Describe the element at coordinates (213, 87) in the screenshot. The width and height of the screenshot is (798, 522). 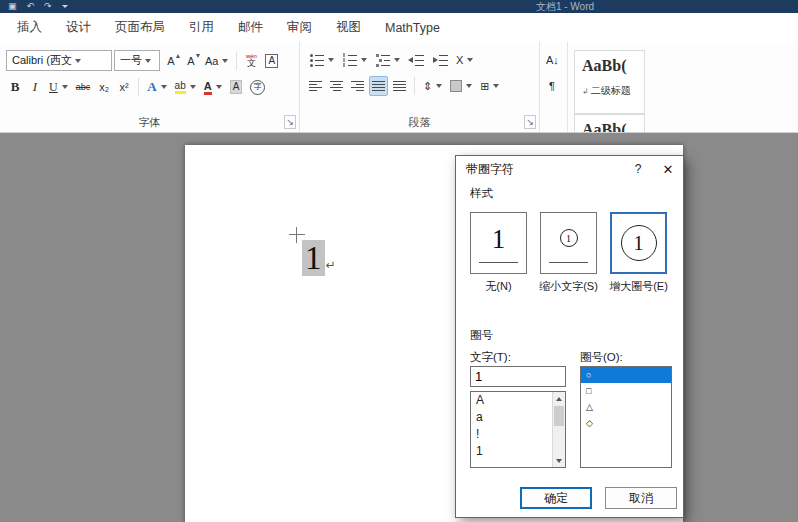
I see `font-color-button: A` at that location.